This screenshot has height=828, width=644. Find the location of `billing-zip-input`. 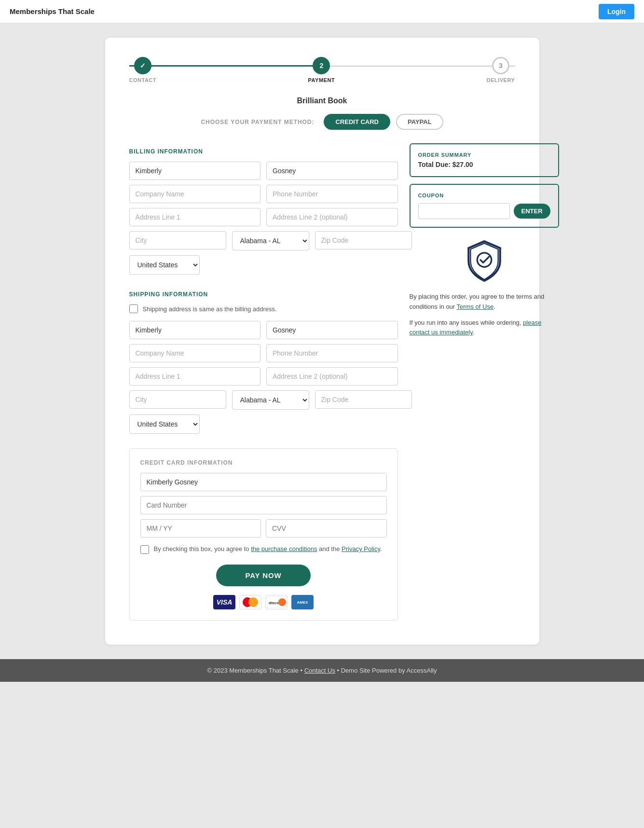

billing-zip-input is located at coordinates (364, 240).